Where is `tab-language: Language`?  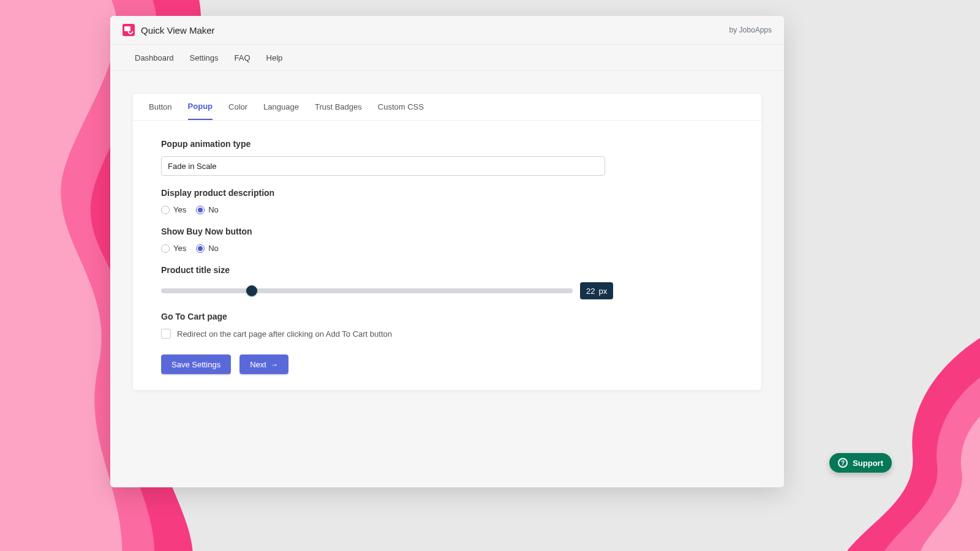 tab-language: Language is located at coordinates (281, 107).